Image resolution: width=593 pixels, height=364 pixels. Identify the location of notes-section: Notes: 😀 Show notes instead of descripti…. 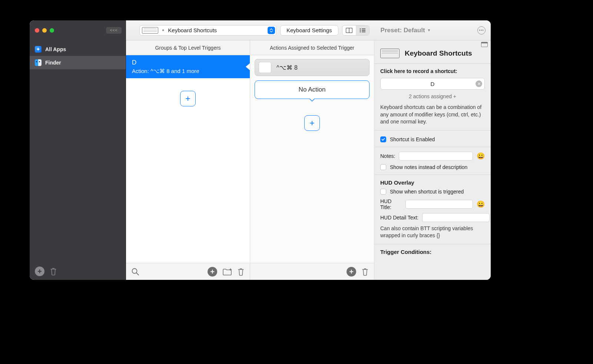
(433, 161).